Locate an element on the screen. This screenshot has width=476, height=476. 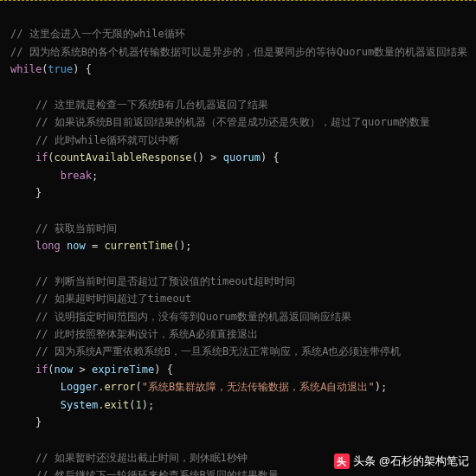
type-long: long is located at coordinates (48, 246).